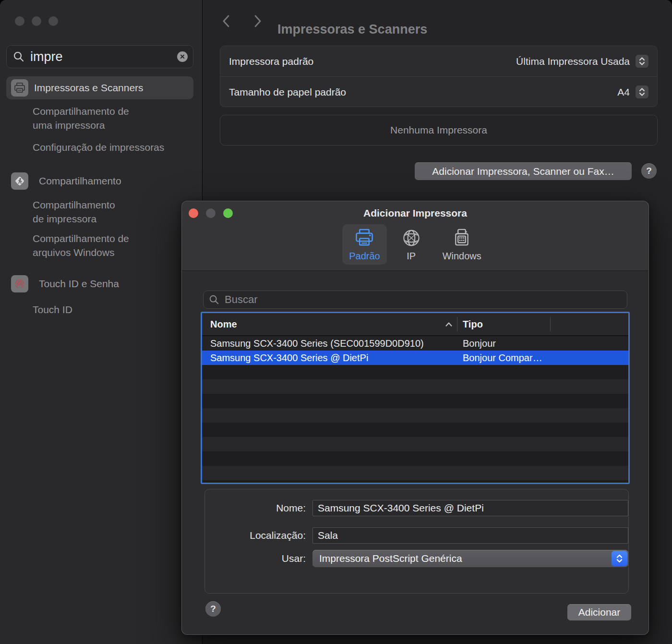 Image resolution: width=672 pixels, height=644 pixels. Describe the element at coordinates (439, 92) in the screenshot. I see `paper-size-row: Tamanho de papel padrão A4` at that location.